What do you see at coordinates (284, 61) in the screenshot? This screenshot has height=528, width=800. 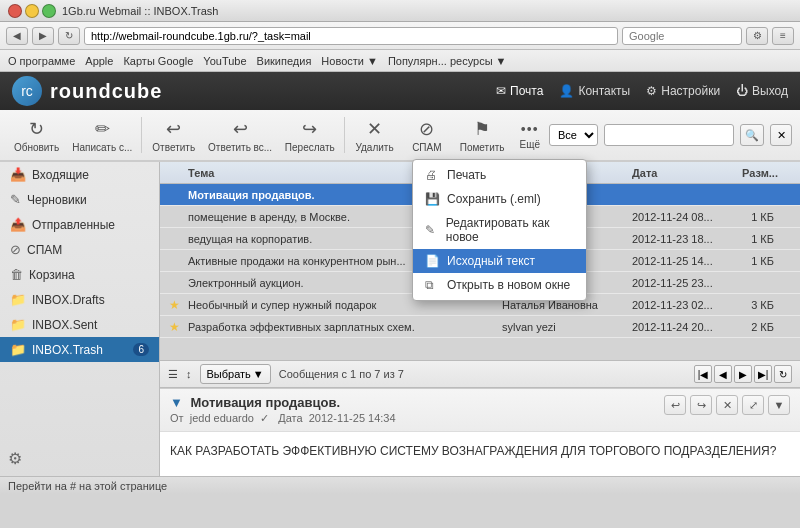 I see `bookmark-wiki: Википедия` at bounding box center [284, 61].